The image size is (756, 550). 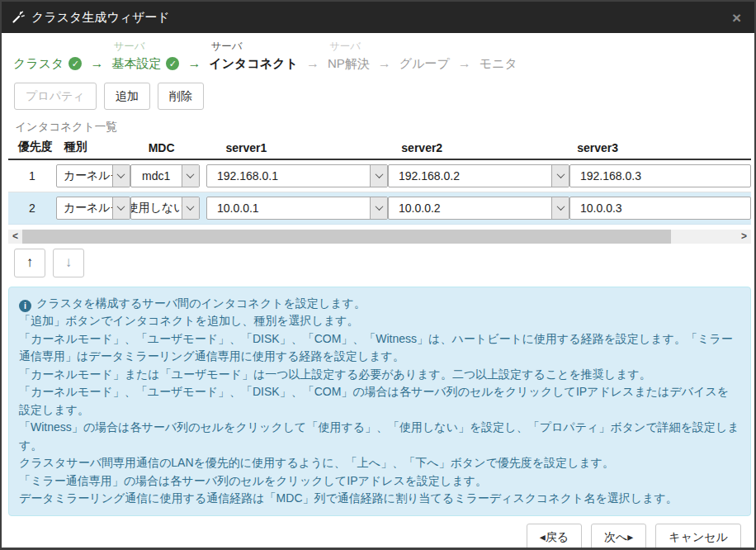 What do you see at coordinates (297, 208) in the screenshot?
I see `server1-select: 10.0.0.1` at bounding box center [297, 208].